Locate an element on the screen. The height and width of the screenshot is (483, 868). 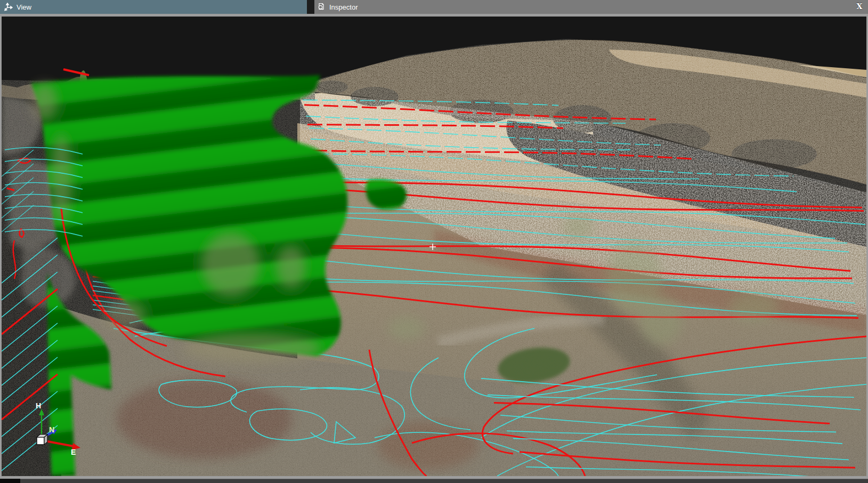
inspector-magnifier-icon is located at coordinates (321, 7).